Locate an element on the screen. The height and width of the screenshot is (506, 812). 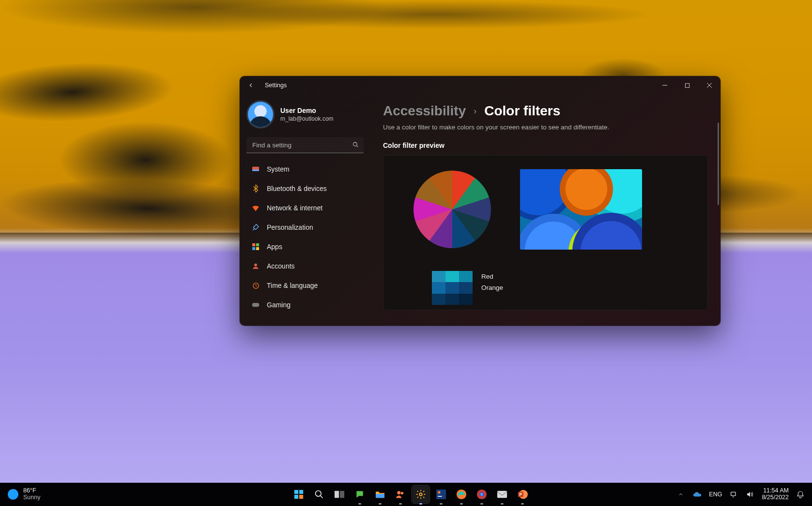
titlebar: Settings is located at coordinates (480, 85).